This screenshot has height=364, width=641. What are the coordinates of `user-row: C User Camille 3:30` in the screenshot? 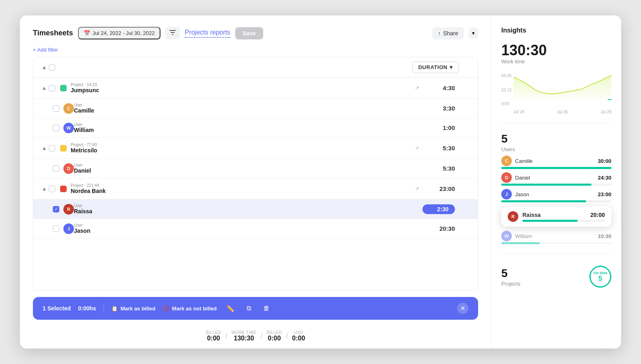 It's located at (256, 108).